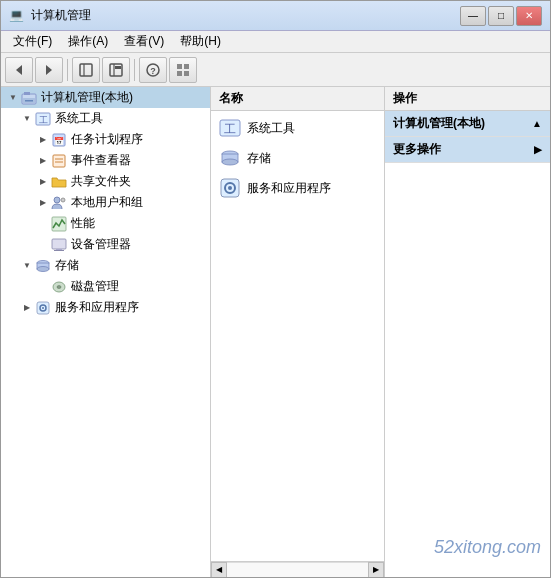 Image resolution: width=551 pixels, height=578 pixels. What do you see at coordinates (43, 203) in the screenshot?
I see `users-arrow: ▶` at bounding box center [43, 203].